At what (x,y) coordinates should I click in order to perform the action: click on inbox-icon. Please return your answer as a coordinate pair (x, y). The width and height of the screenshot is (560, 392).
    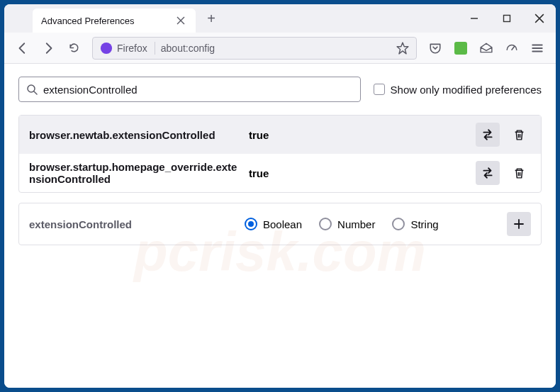
    Looking at the image, I should click on (486, 48).